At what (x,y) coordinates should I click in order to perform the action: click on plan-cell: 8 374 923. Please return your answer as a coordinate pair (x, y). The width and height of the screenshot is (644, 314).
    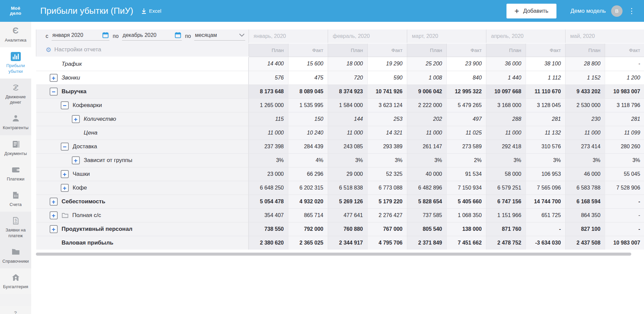
    Looking at the image, I should click on (348, 91).